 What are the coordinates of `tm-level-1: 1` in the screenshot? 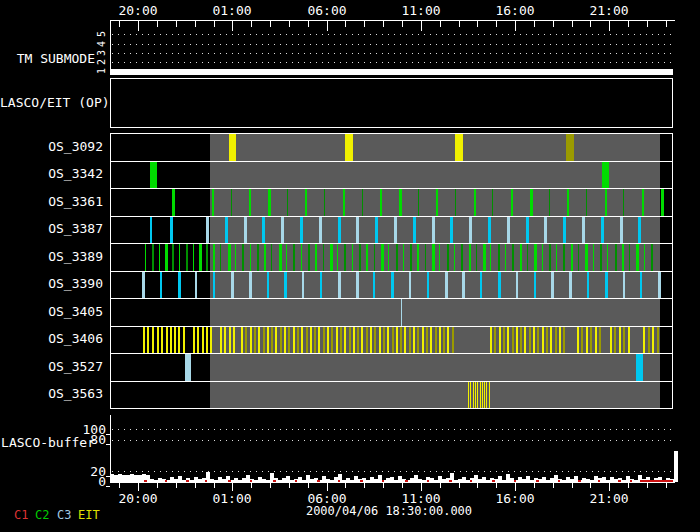 It's located at (102, 71).